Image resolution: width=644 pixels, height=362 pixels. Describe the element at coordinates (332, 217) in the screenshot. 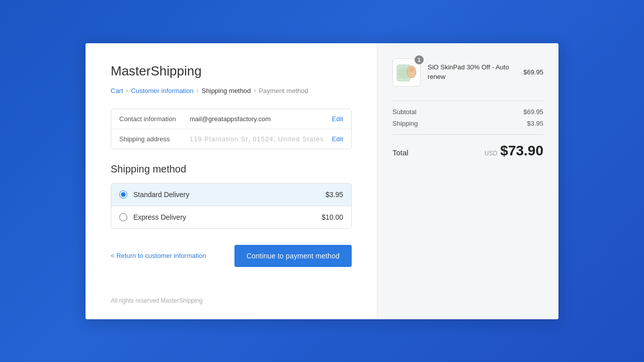

I see `shipping-option-express-price: $10.00` at that location.